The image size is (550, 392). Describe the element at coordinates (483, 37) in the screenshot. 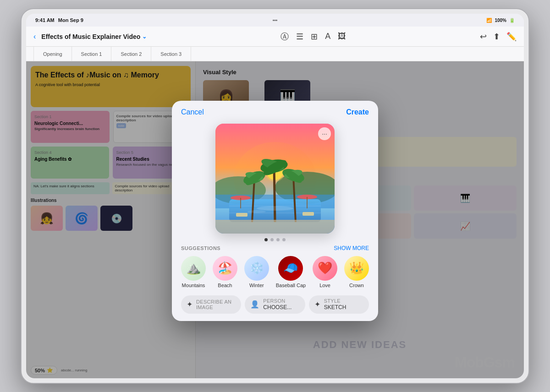

I see `undo-icon: ↩` at that location.